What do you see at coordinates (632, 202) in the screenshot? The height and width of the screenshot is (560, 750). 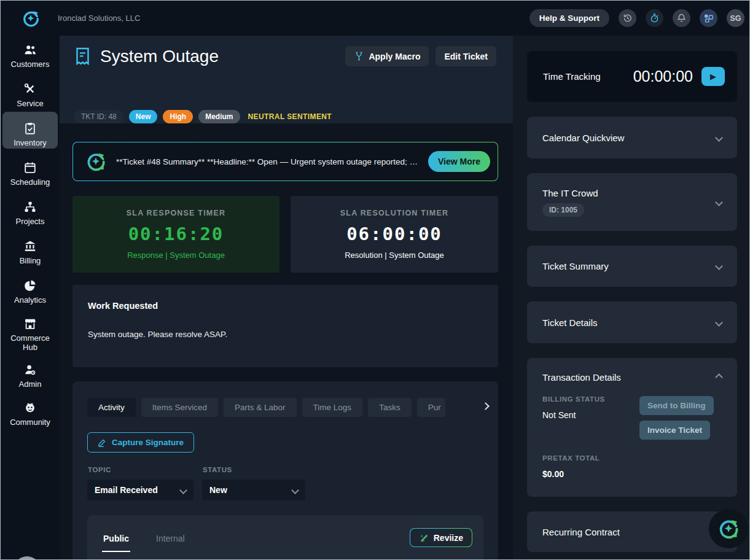 I see `customer-card: The IT Crowd ID: 1005` at bounding box center [632, 202].